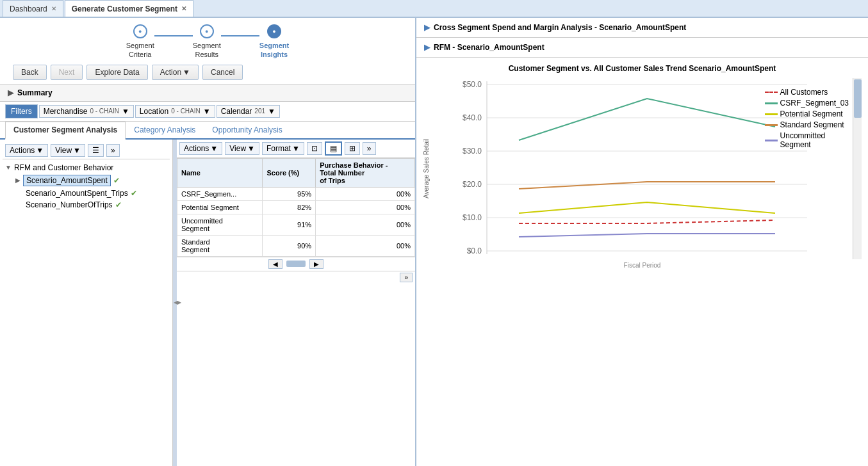 The width and height of the screenshot is (868, 466). Describe the element at coordinates (771, 125) in the screenshot. I see `legend-standard-line` at that location.